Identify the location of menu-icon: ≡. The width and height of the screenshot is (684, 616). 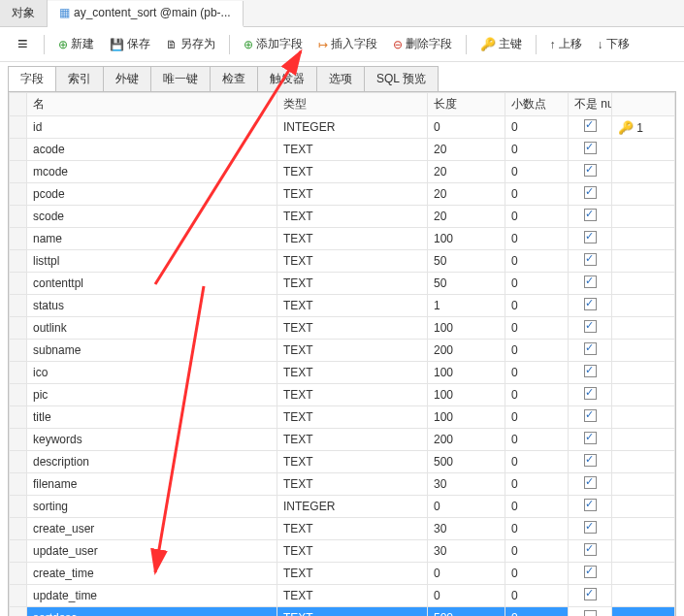
(23, 45).